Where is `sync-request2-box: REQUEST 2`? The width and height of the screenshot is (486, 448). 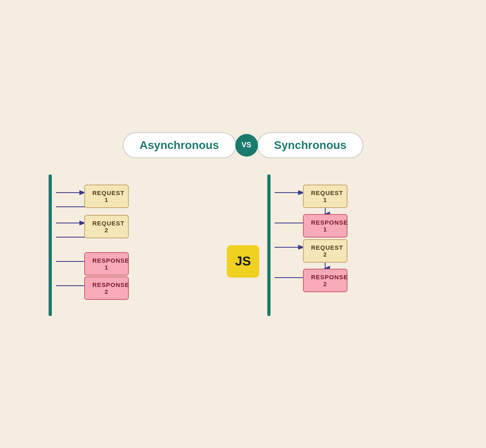
sync-request2-box: REQUEST 2 is located at coordinates (325, 251).